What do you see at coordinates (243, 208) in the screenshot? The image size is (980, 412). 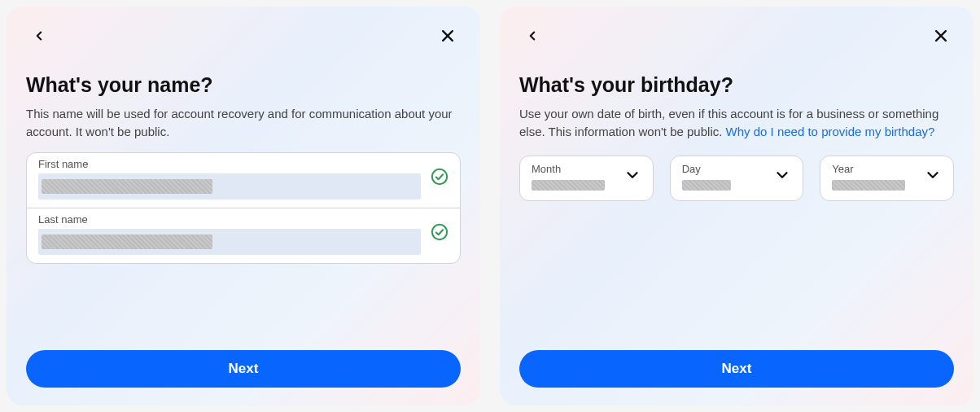 I see `name-fields-group: First name Last name` at bounding box center [243, 208].